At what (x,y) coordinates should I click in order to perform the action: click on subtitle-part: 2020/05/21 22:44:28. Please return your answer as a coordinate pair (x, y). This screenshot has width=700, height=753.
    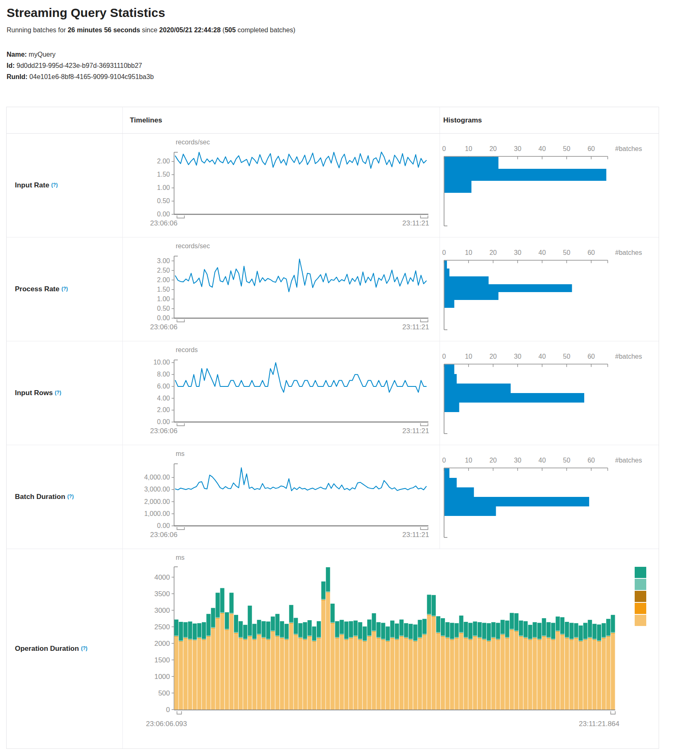
    Looking at the image, I should click on (190, 30).